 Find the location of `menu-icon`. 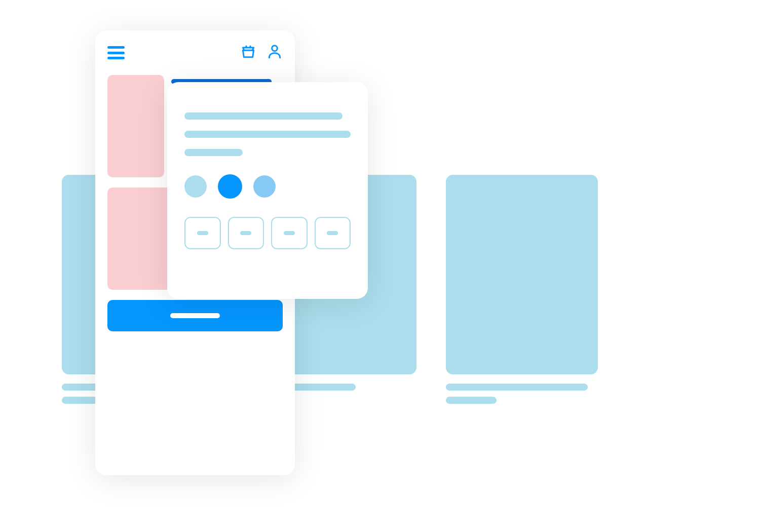

menu-icon is located at coordinates (116, 53).